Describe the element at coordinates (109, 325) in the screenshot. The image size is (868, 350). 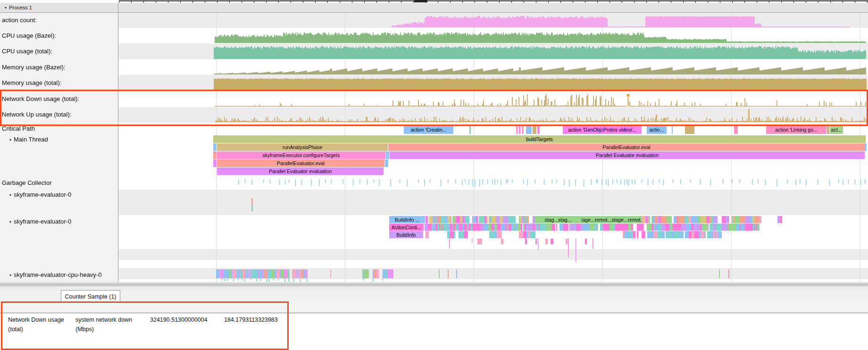
I see `cell-series: system network down (Mbps)` at that location.